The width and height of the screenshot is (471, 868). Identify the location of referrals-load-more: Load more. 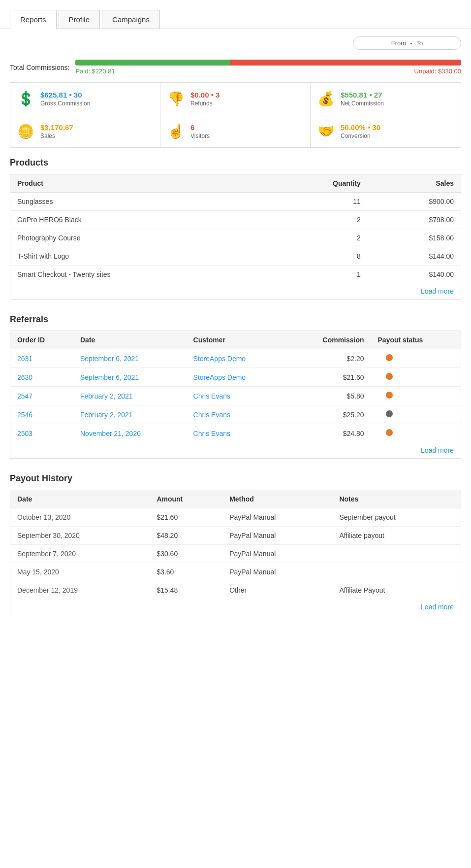
(236, 450).